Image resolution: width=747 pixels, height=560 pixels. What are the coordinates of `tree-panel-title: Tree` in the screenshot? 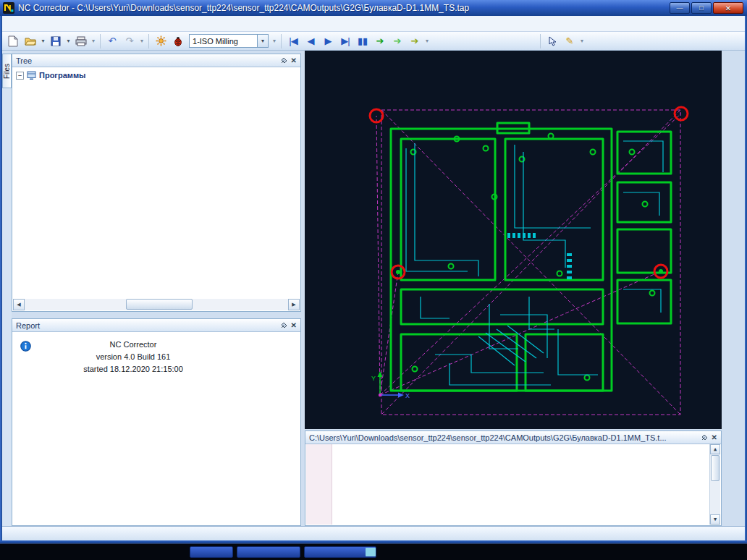 It's located at (24, 61).